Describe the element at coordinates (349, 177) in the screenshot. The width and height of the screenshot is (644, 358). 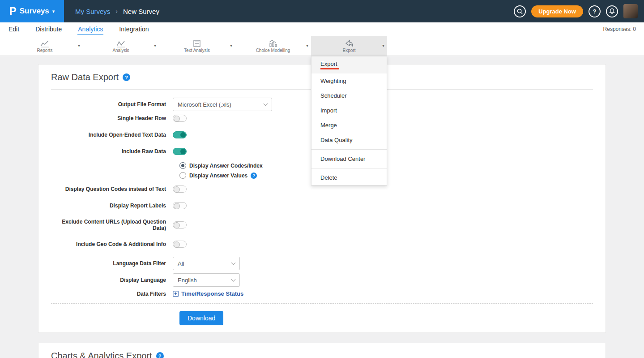
I see `menu-item-delete: Delete` at that location.